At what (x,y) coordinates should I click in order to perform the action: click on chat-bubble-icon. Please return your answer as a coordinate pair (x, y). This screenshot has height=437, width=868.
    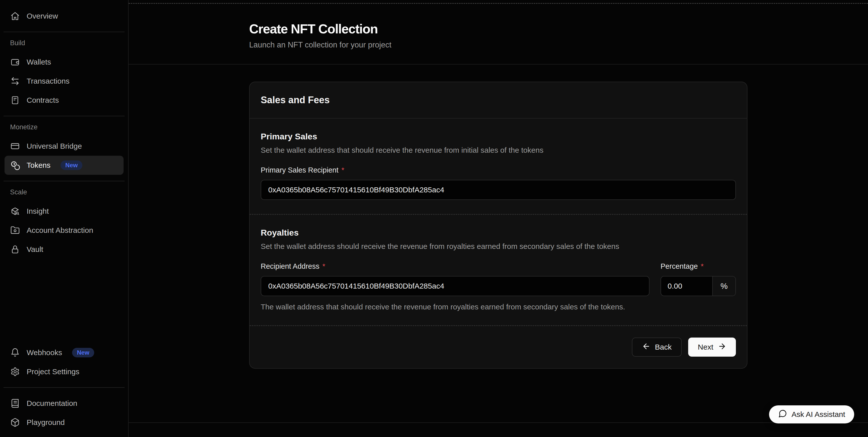
    Looking at the image, I should click on (782, 414).